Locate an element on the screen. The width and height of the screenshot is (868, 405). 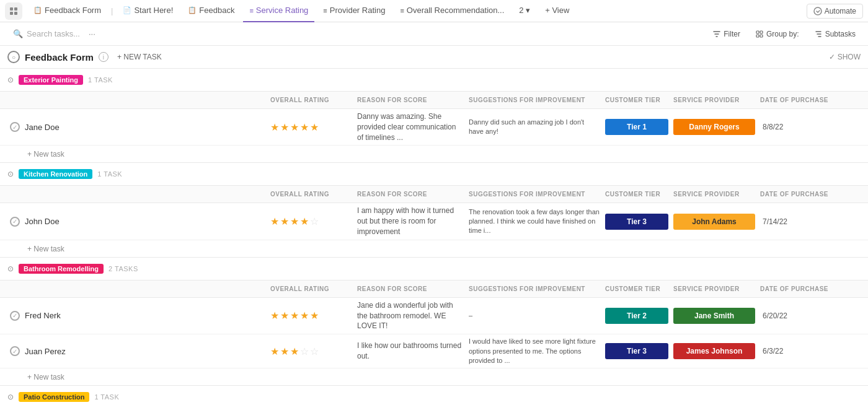
table-row: ✓ John Doe ★★★★☆ I am happy with how it … is located at coordinates (434, 222).